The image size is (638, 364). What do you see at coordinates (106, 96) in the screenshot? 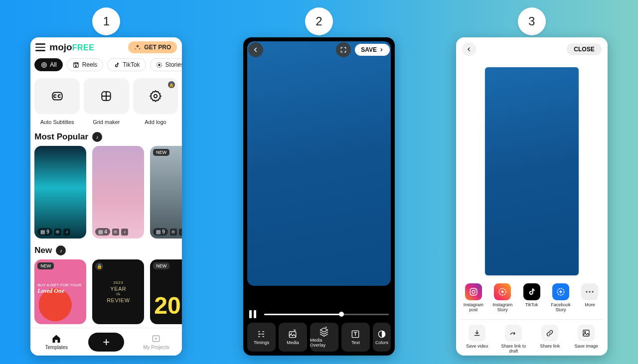
I see `grid-icon` at bounding box center [106, 96].